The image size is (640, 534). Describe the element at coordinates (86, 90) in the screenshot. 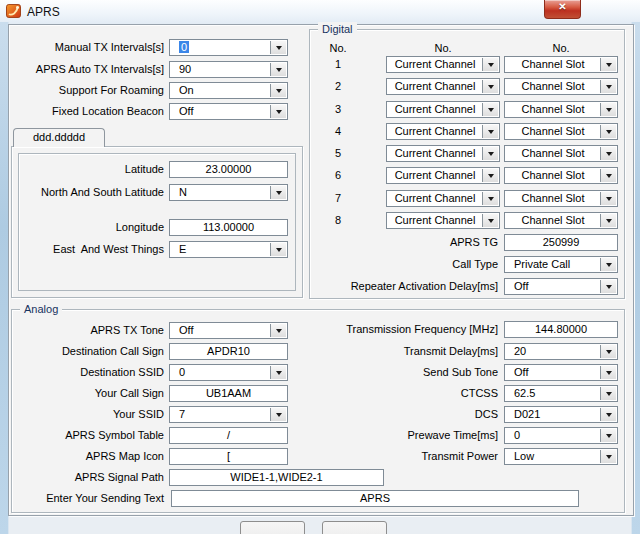

I see `support-for-roaming-label: Support For Roaming` at that location.